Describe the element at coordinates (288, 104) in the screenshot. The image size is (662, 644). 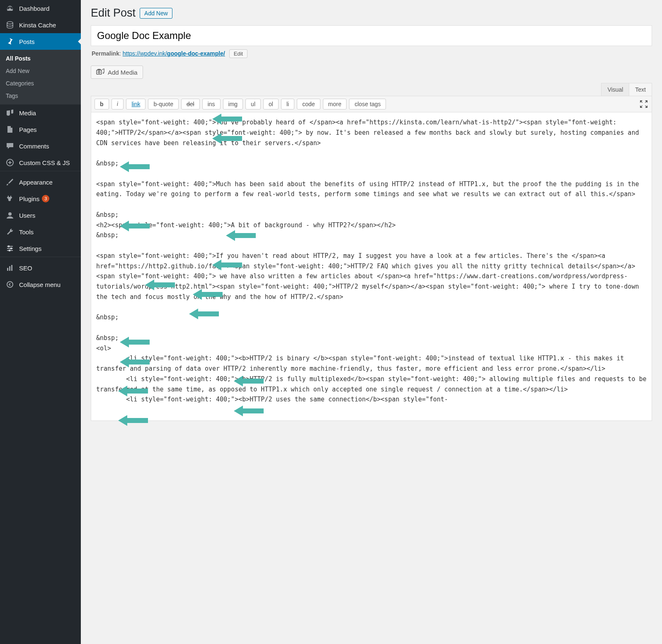
I see `qt-li-button: li` at that location.